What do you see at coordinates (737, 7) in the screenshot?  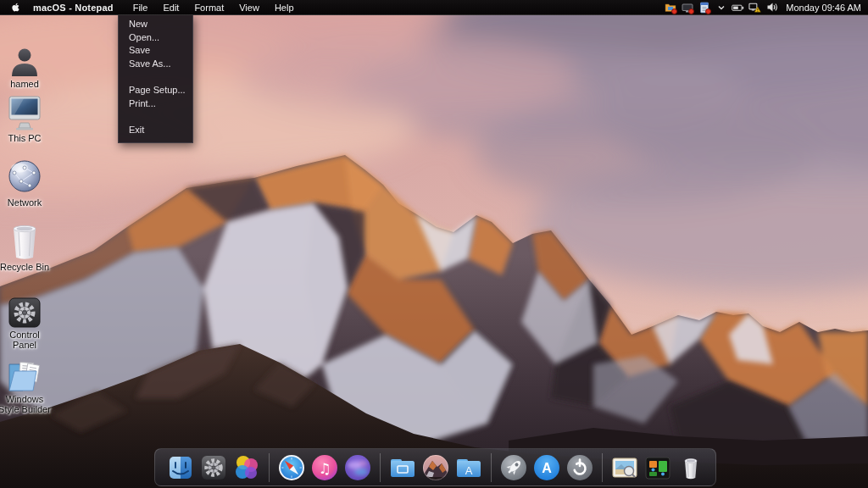 I see `tray-battery-icon` at bounding box center [737, 7].